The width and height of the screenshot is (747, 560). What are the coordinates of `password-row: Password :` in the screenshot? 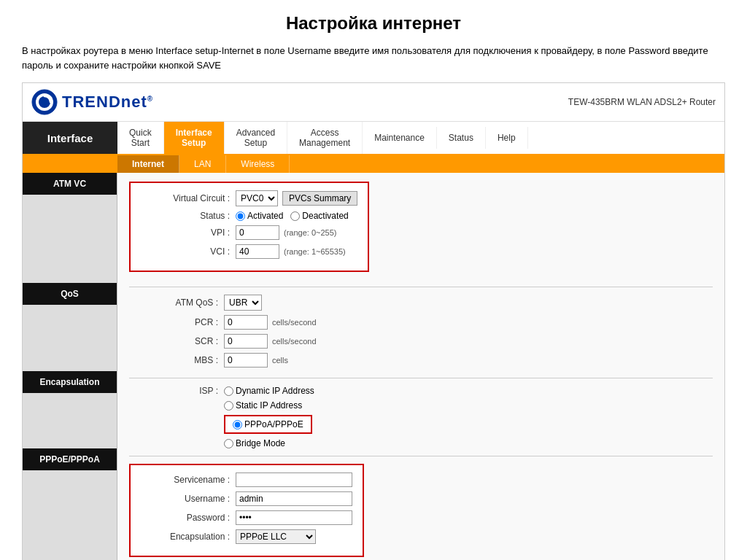 It's located at (247, 518).